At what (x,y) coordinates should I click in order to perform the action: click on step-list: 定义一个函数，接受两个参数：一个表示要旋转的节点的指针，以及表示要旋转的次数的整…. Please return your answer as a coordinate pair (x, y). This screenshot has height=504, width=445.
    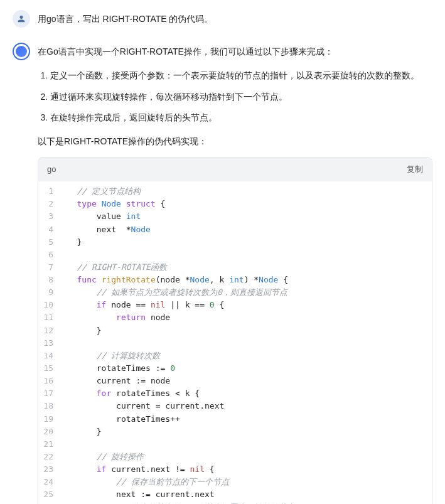
    Looking at the image, I should click on (241, 97).